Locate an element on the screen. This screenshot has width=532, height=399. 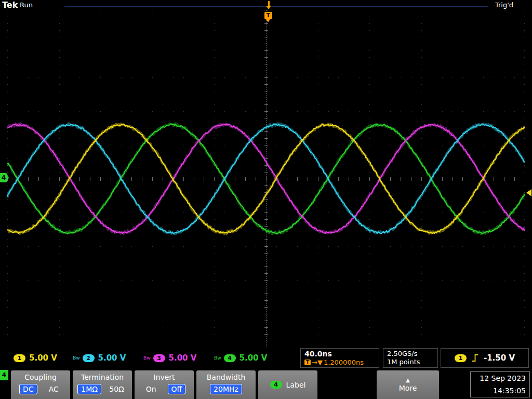
coupling-option-ac: AC is located at coordinates (54, 389).